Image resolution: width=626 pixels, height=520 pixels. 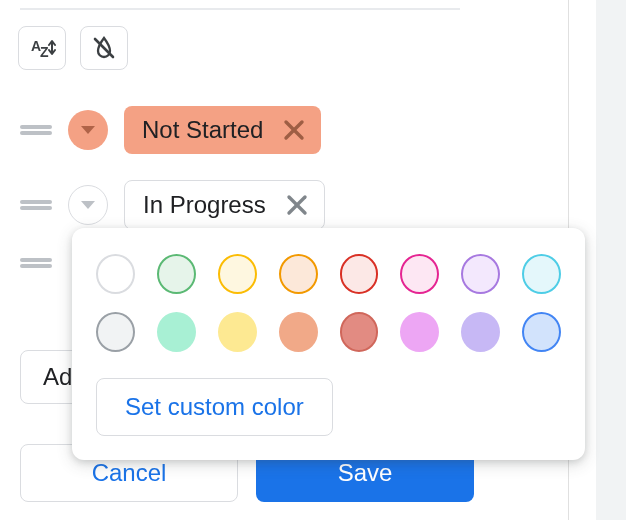 What do you see at coordinates (104, 48) in the screenshot?
I see `colorblind-toggle-button` at bounding box center [104, 48].